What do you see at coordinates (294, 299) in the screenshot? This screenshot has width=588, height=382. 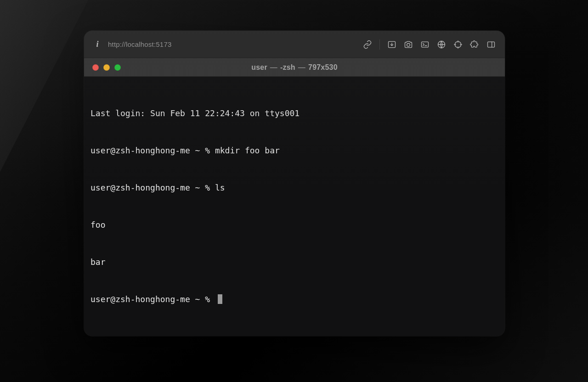 I see `terminal-prompt-line: user@zsh-honghong-me ~ %` at bounding box center [294, 299].